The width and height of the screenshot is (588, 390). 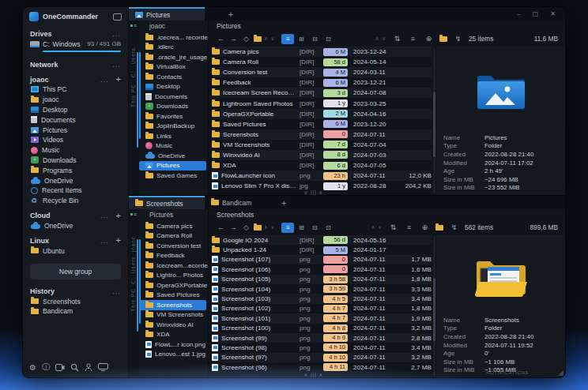 What do you see at coordinates (322, 249) in the screenshot?
I see `file-row: Unpacked 1-24[DIR]5 M2024-01-17` at bounding box center [322, 249].